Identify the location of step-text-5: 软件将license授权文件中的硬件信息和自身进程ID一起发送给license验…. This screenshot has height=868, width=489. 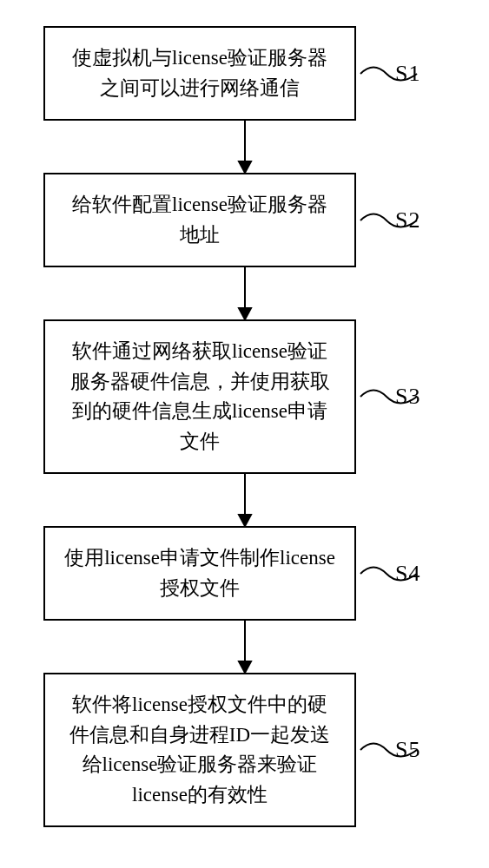
(200, 750).